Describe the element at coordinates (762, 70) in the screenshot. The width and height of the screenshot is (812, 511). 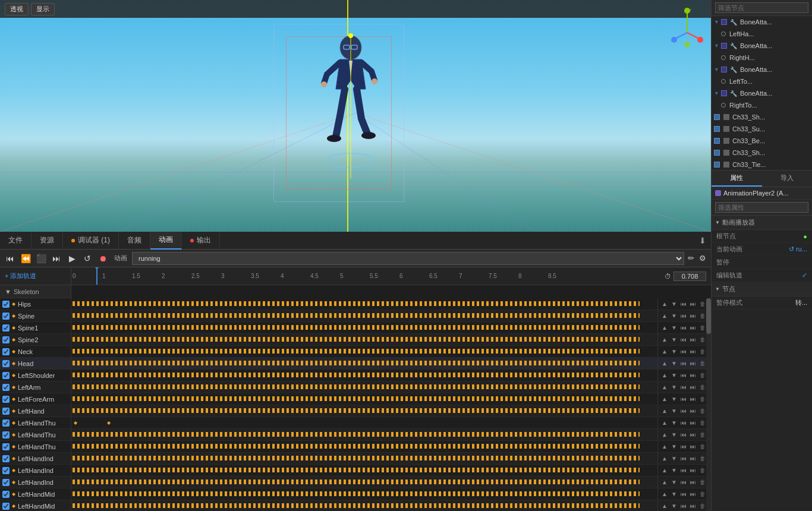
I see `tree-item-boneatta-3: ▼ 🔧 BoneAtta...` at that location.